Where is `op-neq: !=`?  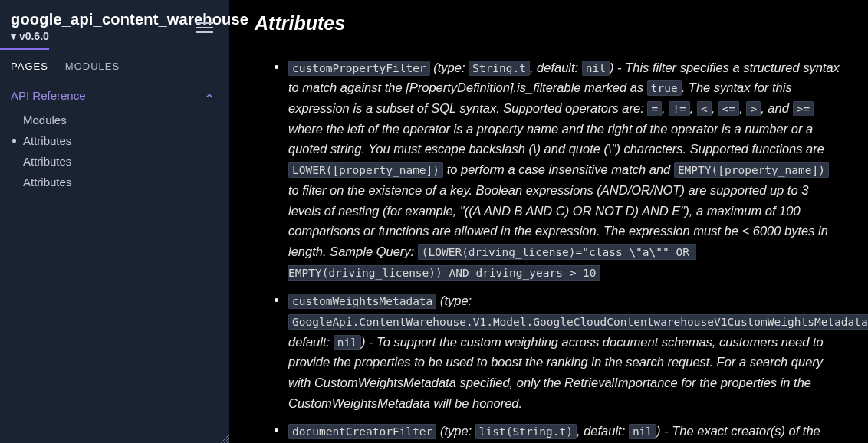 op-neq: != is located at coordinates (679, 109).